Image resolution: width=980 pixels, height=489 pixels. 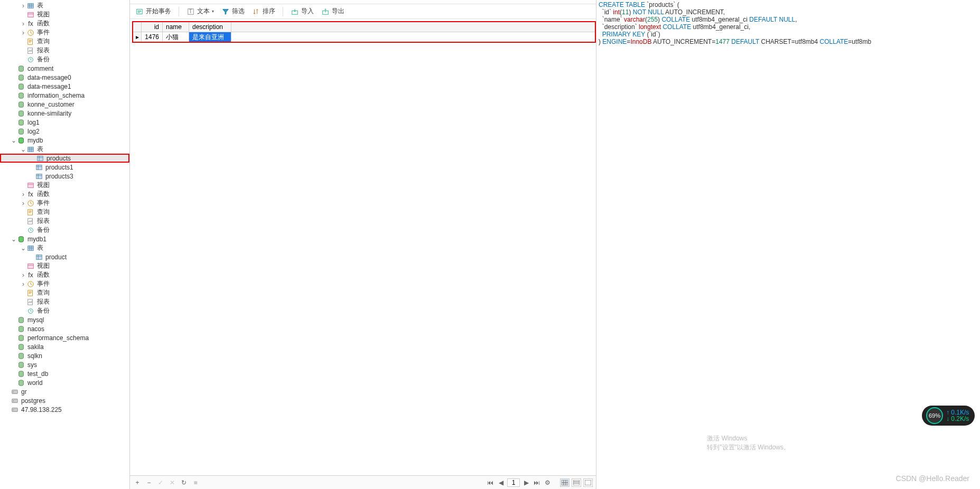 What do you see at coordinates (948, 416) in the screenshot?
I see `network-monitor-widget: 69% ↑ 0.1K/s ↓ 0.2K/s` at bounding box center [948, 416].